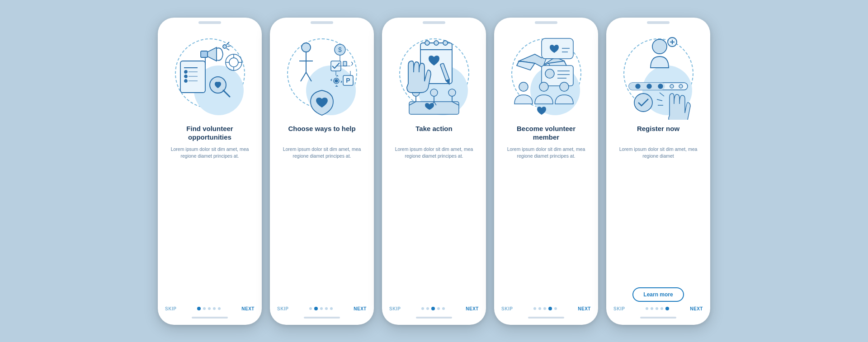 The width and height of the screenshot is (868, 342). Describe the element at coordinates (322, 75) in the screenshot. I see `illustration-2: $` at that location.